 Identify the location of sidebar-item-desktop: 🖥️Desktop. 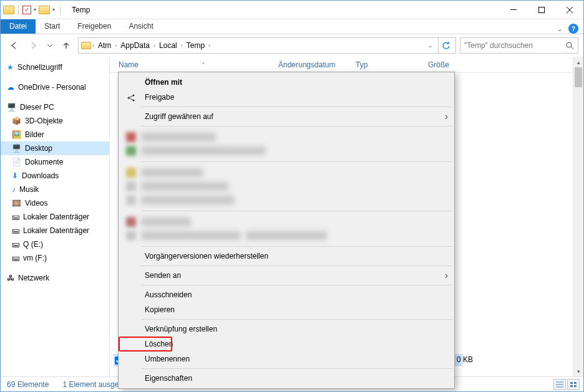
(55, 148).